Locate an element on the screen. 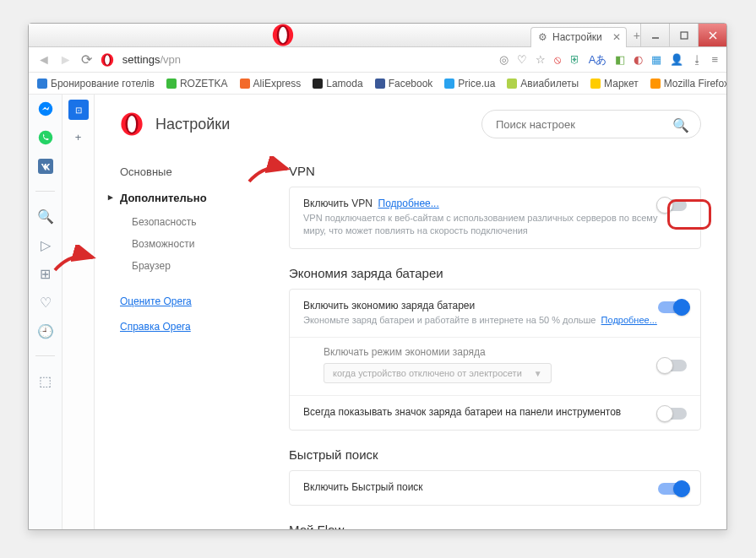 The image size is (756, 558). workspace-tab-active: ⊡ is located at coordinates (79, 110).